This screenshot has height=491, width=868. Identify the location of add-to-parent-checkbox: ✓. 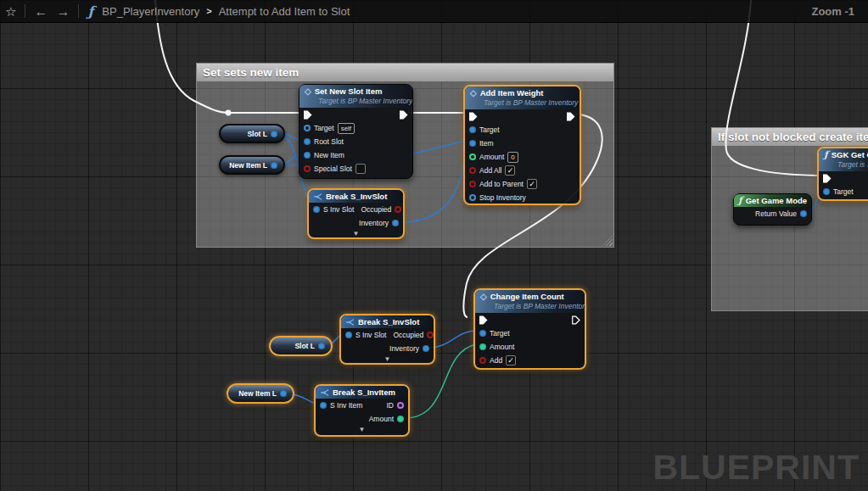
(532, 184).